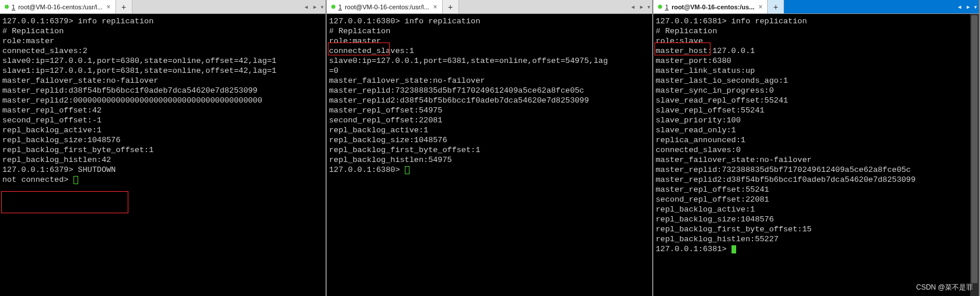 Image resolution: width=980 pixels, height=296 pixels. I want to click on terminal-line: master_replid2:0000000000000000000000000…, so click(163, 100).